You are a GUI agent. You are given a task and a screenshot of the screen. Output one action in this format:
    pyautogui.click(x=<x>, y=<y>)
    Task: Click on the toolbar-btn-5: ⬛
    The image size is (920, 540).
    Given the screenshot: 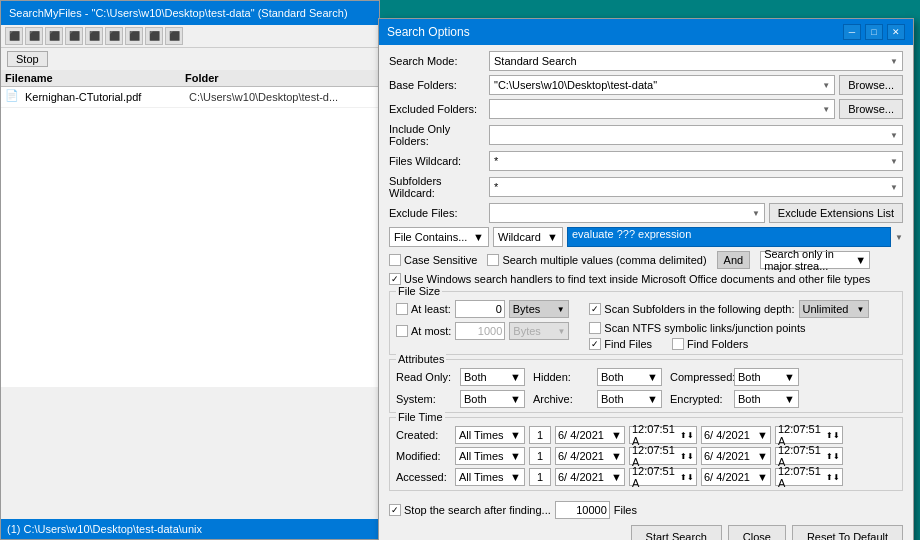 What is the action you would take?
    pyautogui.click(x=94, y=36)
    